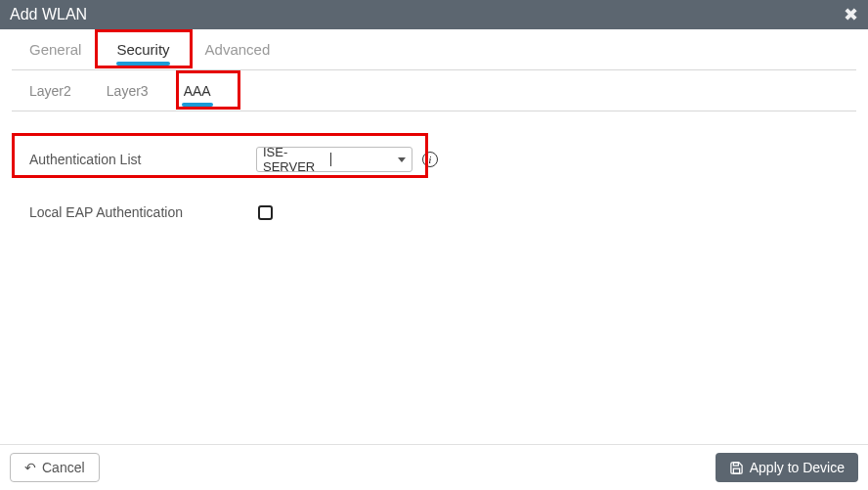 The image size is (868, 490). I want to click on tab-general: General, so click(55, 49).